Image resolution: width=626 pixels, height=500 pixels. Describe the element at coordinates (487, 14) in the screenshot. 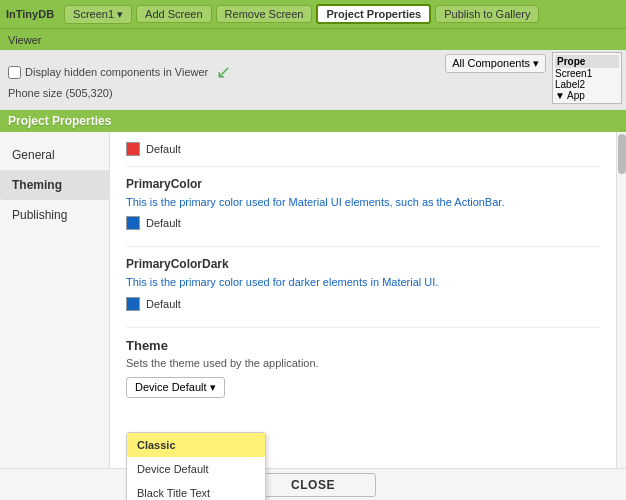

I see `publish-gallery-button: Publish to Gallery` at that location.